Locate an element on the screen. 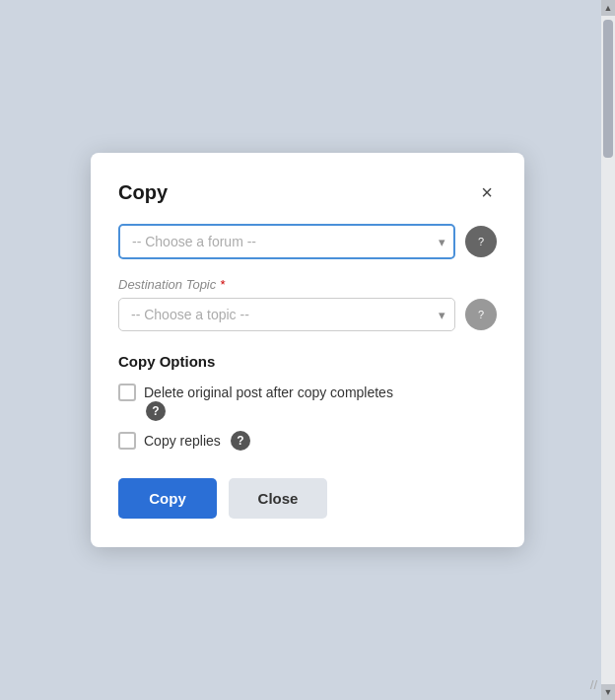 This screenshot has width=615, height=700. close-icon: × is located at coordinates (487, 192).